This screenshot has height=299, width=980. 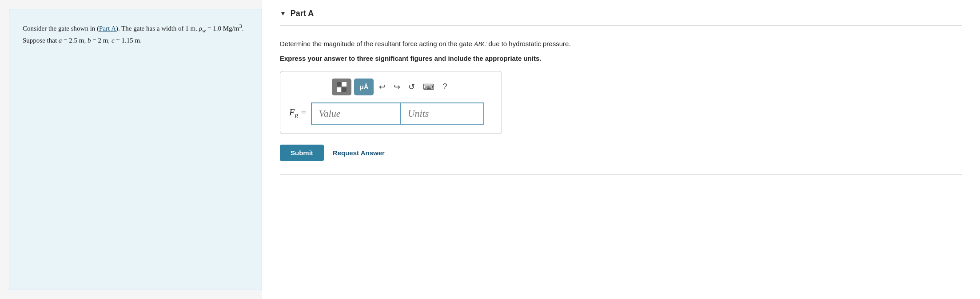 I want to click on redo-button: ↪, so click(x=397, y=87).